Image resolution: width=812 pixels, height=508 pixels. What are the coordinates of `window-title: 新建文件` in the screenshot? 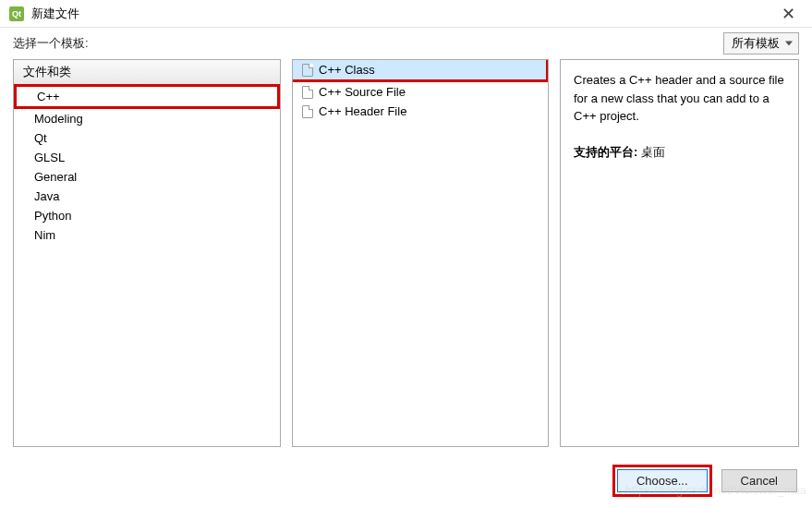 It's located at (55, 14).